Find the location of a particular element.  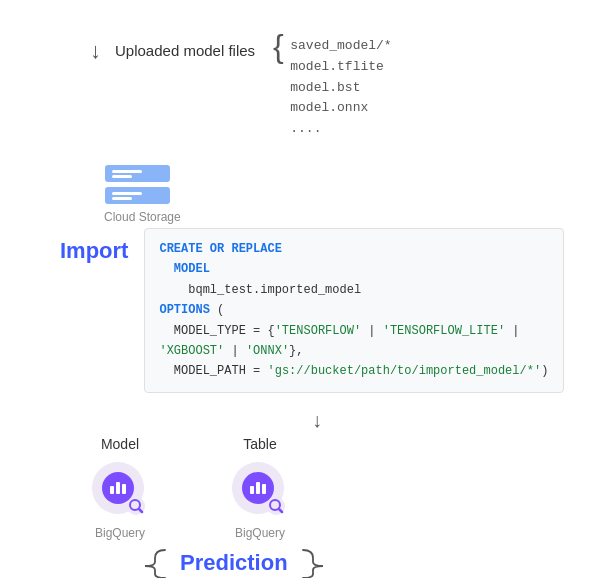

import-label: Import is located at coordinates (94, 251).